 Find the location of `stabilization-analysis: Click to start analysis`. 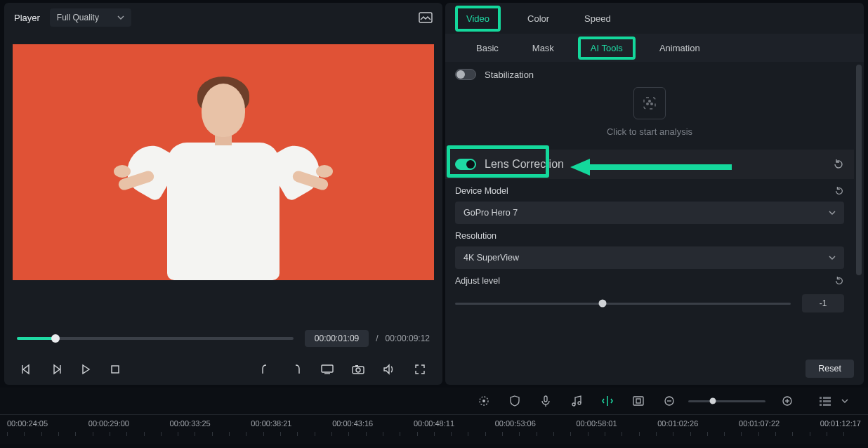

stabilization-analysis: Click to start analysis is located at coordinates (650, 118).